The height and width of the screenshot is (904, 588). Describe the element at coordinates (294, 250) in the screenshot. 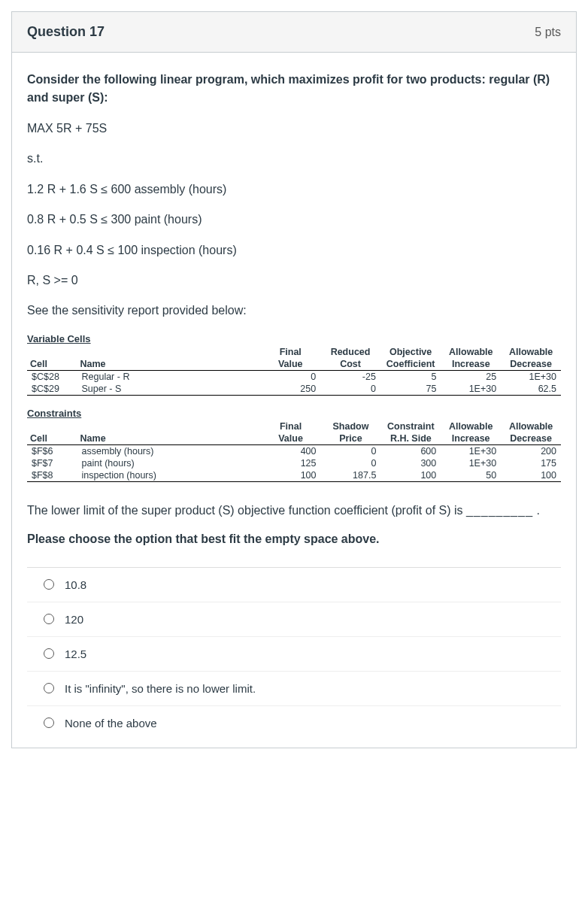

I see `constraint-inspection: 0.16 R + 0.4 S ≤ 100 inspection (hours)` at that location.